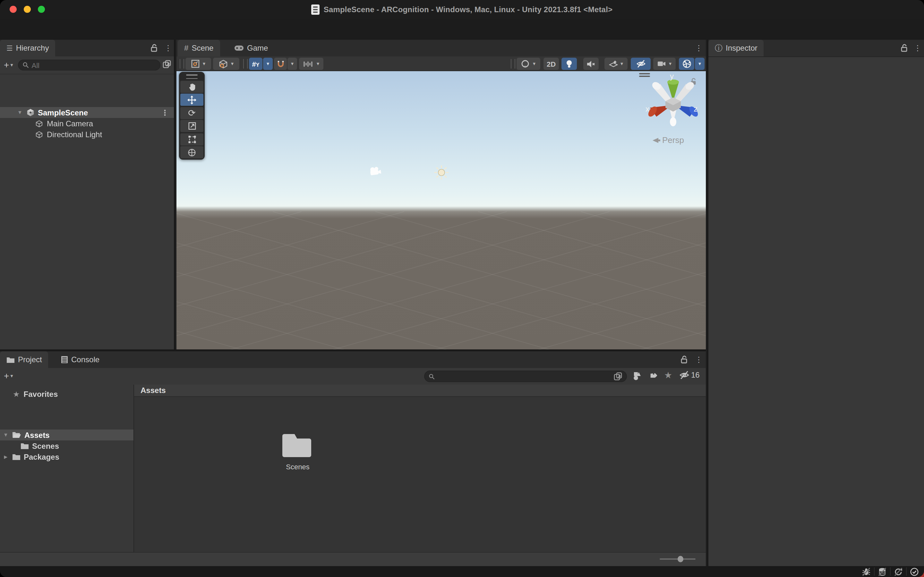 This screenshot has height=577, width=924. What do you see at coordinates (24, 359) in the screenshot?
I see `tab-project: Project` at bounding box center [24, 359].